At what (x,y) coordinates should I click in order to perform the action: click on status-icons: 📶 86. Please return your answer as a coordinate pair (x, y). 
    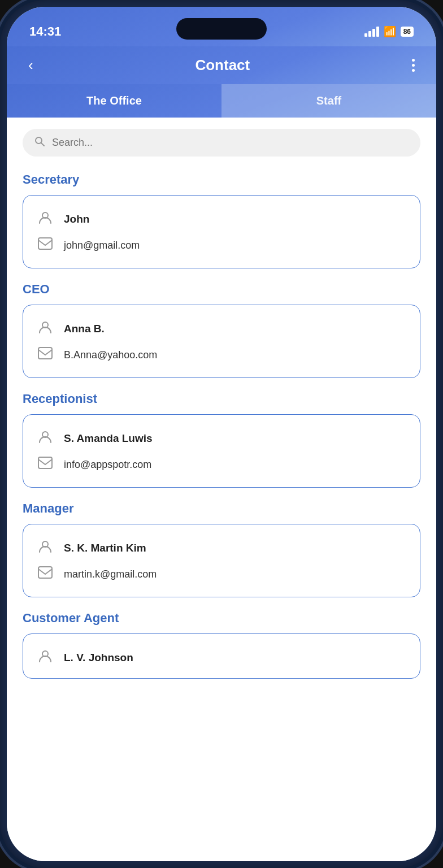
    Looking at the image, I should click on (389, 32).